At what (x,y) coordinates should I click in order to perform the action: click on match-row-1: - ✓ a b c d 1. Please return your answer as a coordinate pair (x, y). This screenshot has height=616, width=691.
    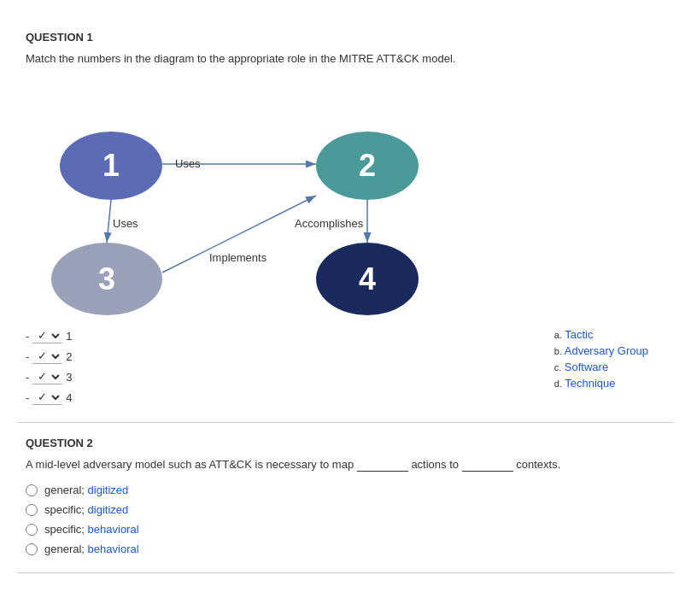
    Looking at the image, I should click on (50, 336).